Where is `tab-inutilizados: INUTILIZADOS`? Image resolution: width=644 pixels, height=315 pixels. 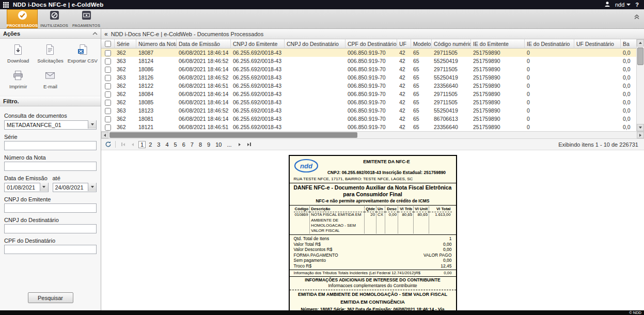 tab-inutilizados: INUTILIZADOS is located at coordinates (54, 19).